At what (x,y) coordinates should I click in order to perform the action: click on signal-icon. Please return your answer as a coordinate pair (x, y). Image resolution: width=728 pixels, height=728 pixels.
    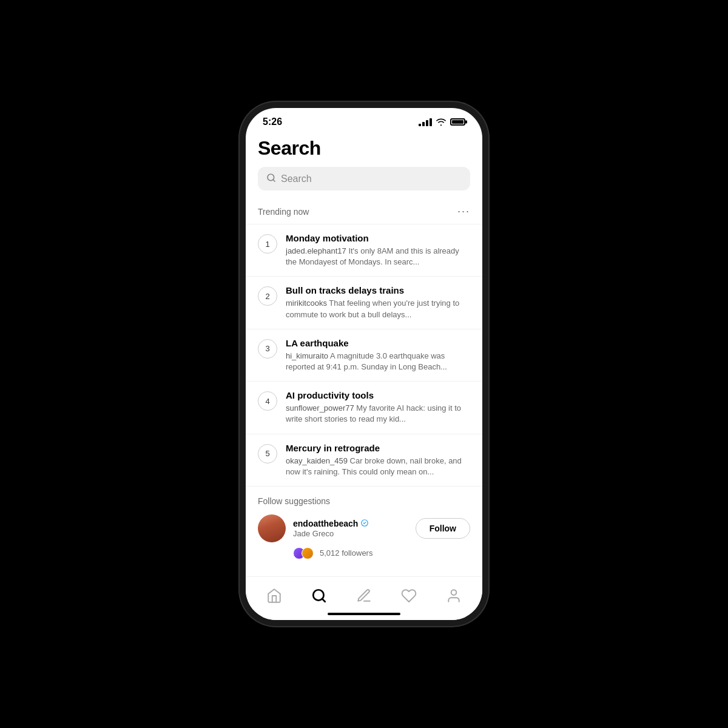
    Looking at the image, I should click on (425, 123).